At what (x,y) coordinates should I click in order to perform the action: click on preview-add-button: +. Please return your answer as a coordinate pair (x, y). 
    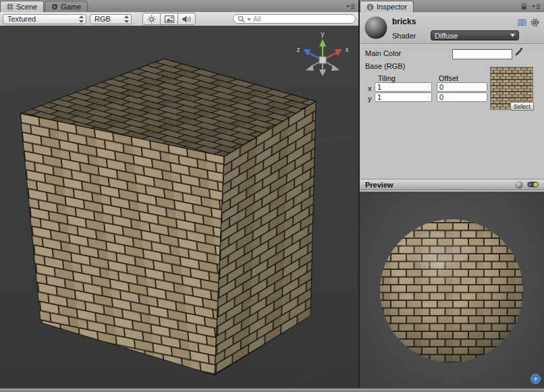
    Looking at the image, I should click on (536, 379).